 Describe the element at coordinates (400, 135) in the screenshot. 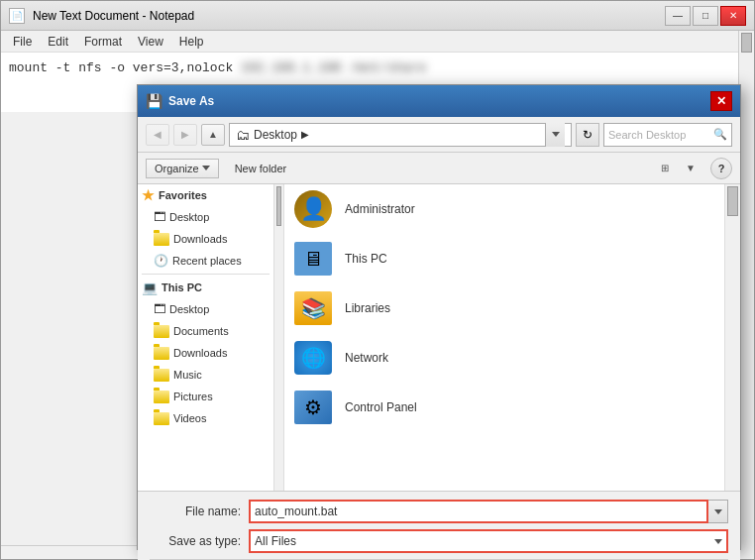

I see `location-bar: 🗂 Desktop ▶` at that location.